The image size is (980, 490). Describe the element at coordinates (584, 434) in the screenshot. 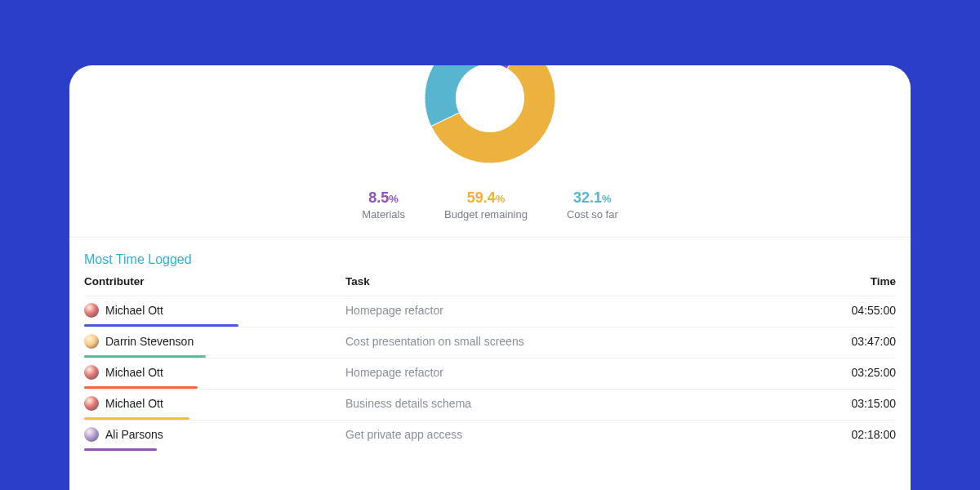

I see `task-cell: Get private app access` at that location.